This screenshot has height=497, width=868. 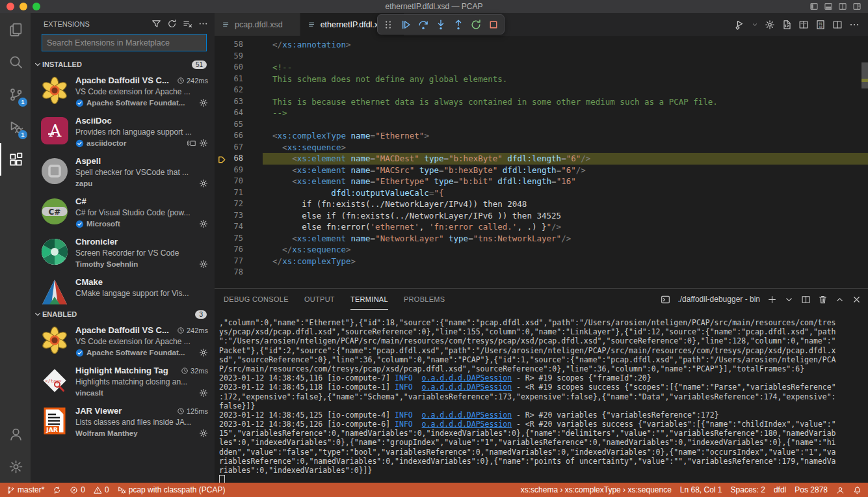 What do you see at coordinates (541, 90) in the screenshot?
I see `code-line: 62` at bounding box center [541, 90].